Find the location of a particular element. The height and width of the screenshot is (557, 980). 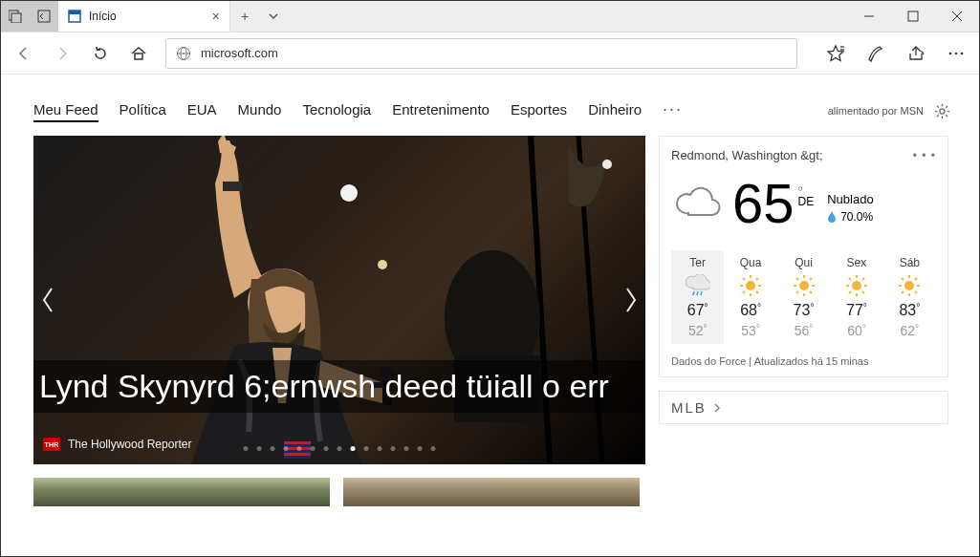

refresh-button is located at coordinates (100, 54).